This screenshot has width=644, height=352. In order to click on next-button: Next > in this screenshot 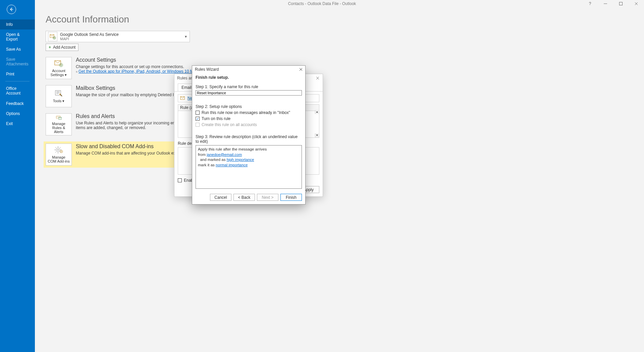, I will do `click(268, 197)`.